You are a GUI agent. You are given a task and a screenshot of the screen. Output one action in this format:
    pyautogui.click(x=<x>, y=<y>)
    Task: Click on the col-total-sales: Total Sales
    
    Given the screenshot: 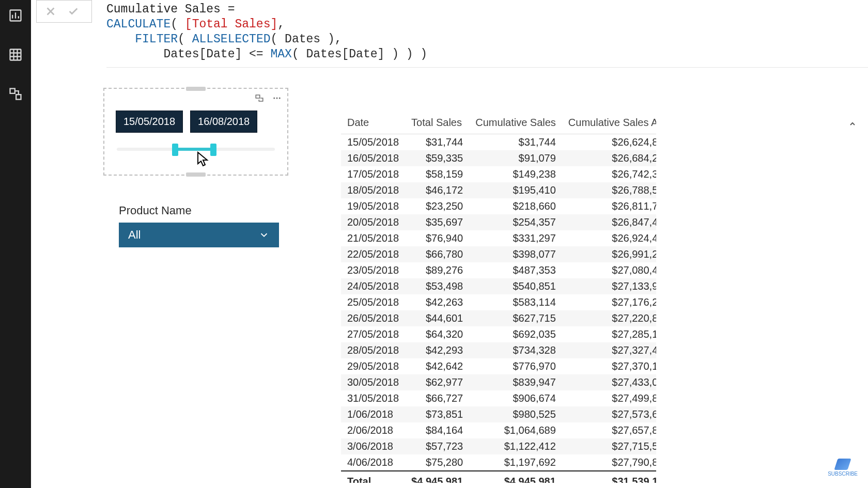 What is the action you would take?
    pyautogui.click(x=437, y=124)
    